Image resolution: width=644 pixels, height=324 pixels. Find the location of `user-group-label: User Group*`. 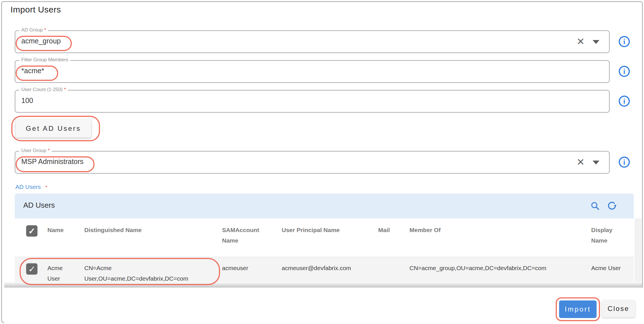

user-group-label: User Group* is located at coordinates (35, 151).